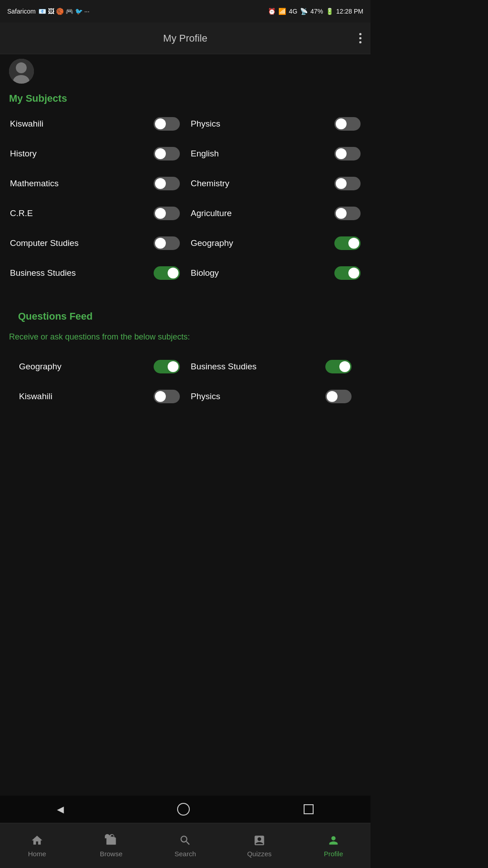 This screenshot has width=488, height=868. Describe the element at coordinates (167, 213) in the screenshot. I see `cre-track` at that location.